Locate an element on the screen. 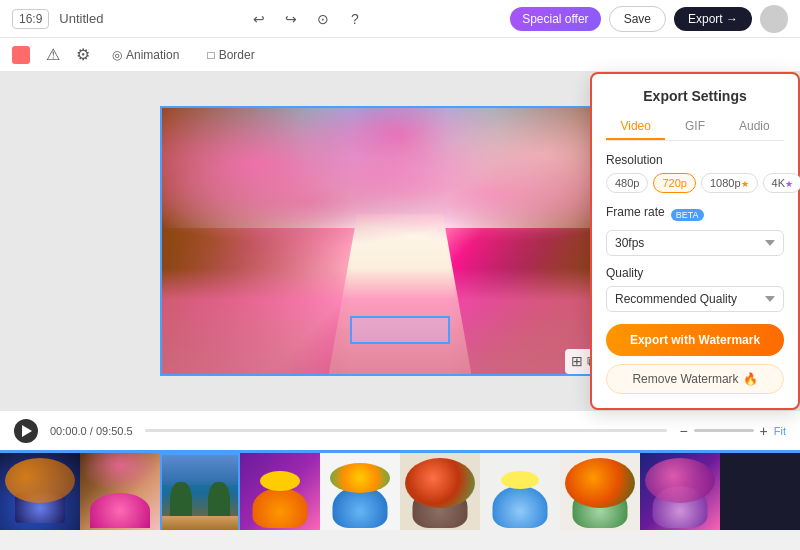 Image resolution: width=800 pixels, height=550 pixels. animation-icon: ◎ is located at coordinates (117, 55).